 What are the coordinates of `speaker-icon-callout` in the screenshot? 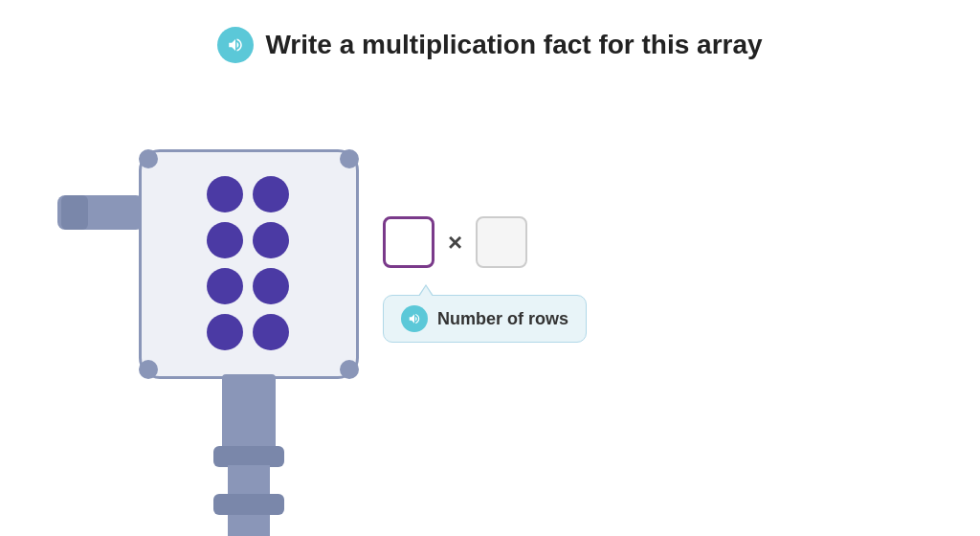 It's located at (414, 319).